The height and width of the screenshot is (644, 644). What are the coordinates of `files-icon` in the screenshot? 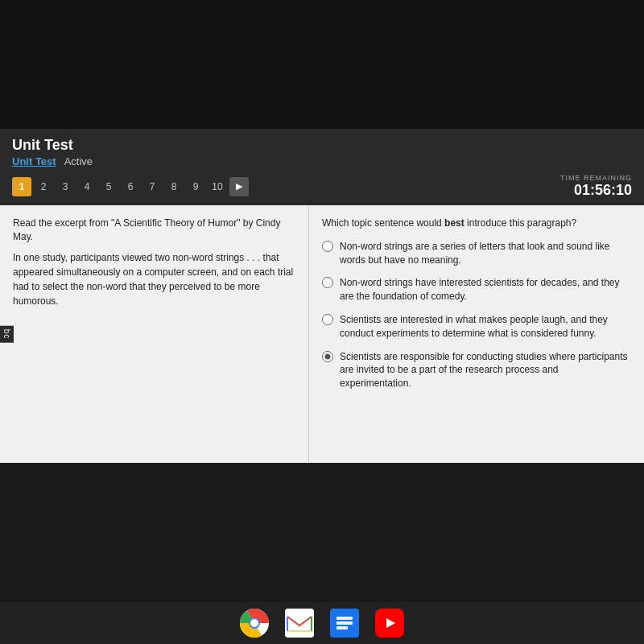 It's located at (345, 623).